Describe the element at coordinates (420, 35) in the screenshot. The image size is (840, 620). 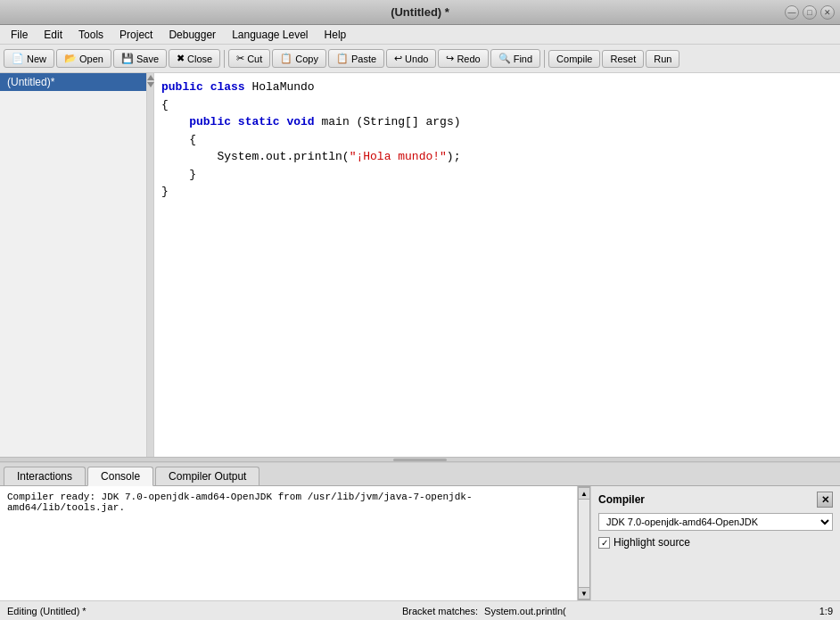
I see `menu-bar: FileEditToolsProjectDebuggerLanguage Lev…` at that location.